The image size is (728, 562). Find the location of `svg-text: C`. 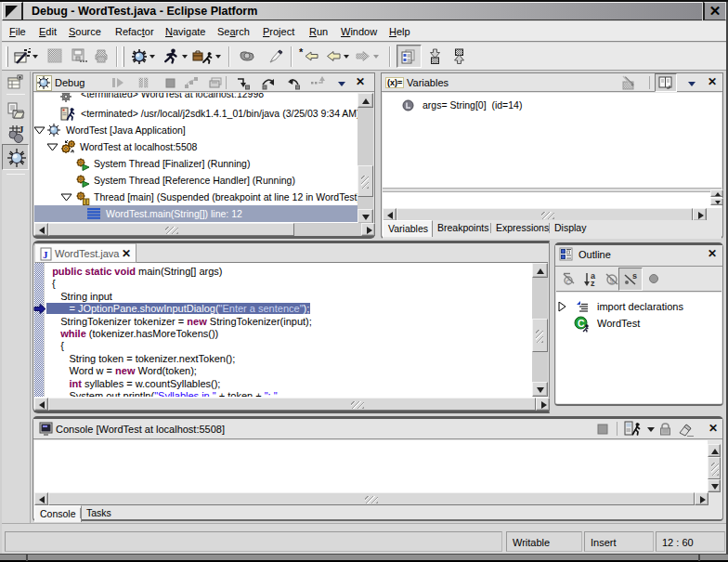

svg-text: C is located at coordinates (581, 323).